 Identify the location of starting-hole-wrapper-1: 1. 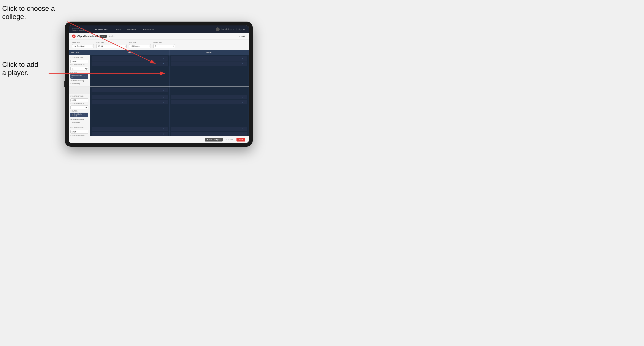
(80, 68).